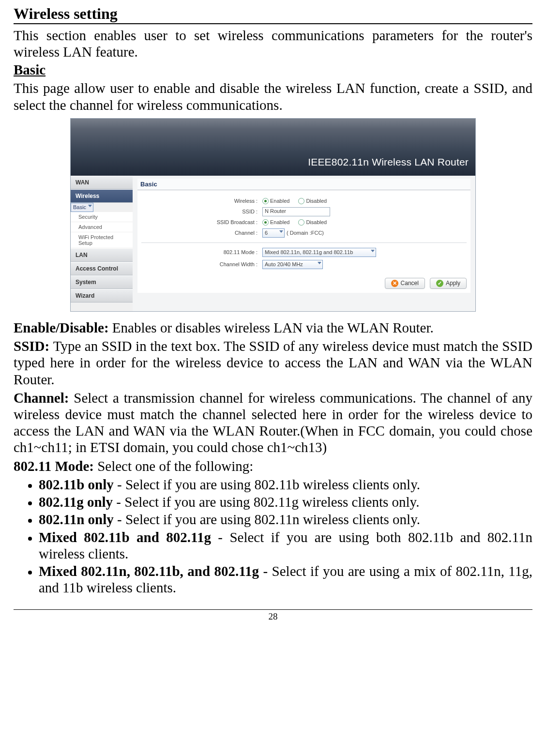 This screenshot has height=756, width=546. I want to click on intro-paragraph: This section enables user to set wireles…, so click(273, 44).